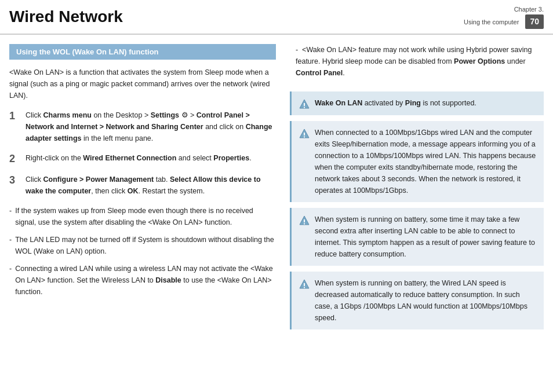 The height and width of the screenshot is (392, 553). I want to click on bullet-item-3: Connecting a wired LAN while using a wir…, so click(143, 280).